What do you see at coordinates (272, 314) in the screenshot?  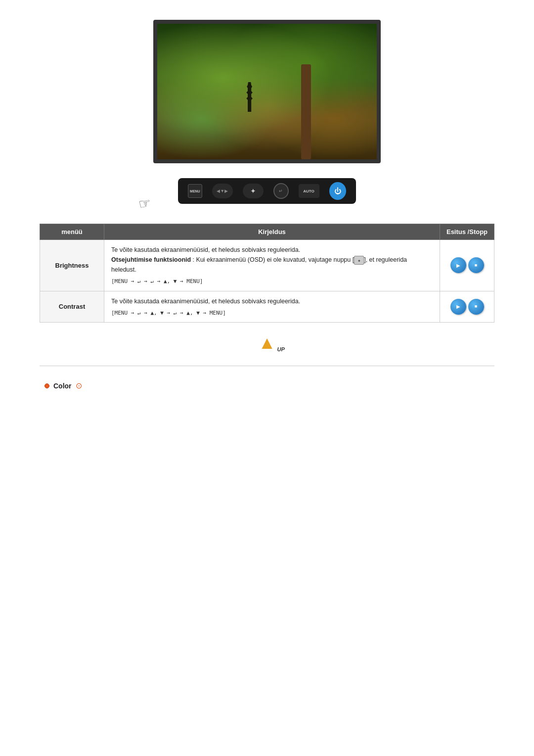 I see `contrast-menu-path: [MENU → ↵ → ▲, ▼ → ↵ → ▲, ▼ → MENU]` at bounding box center [272, 314].